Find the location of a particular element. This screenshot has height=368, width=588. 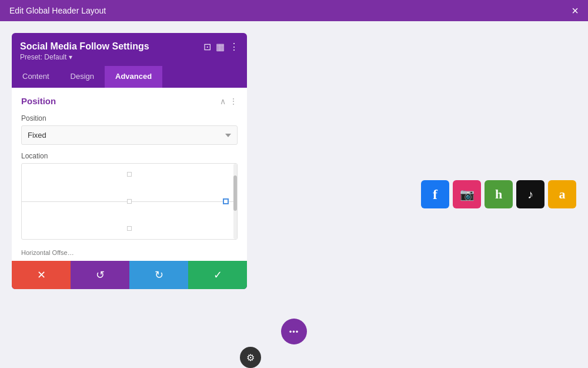

module-actions: ⊡ ▦ ⋮ is located at coordinates (221, 47).